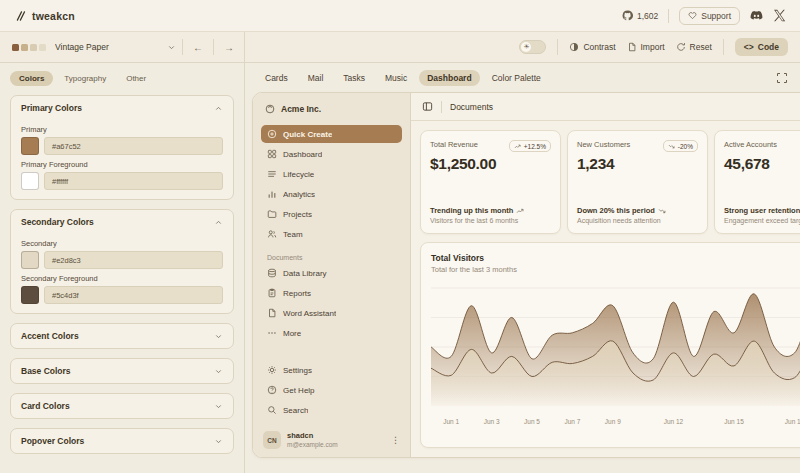  Describe the element at coordinates (122, 441) in the screenshot. I see `color-section-header: Popover Colors` at that location.